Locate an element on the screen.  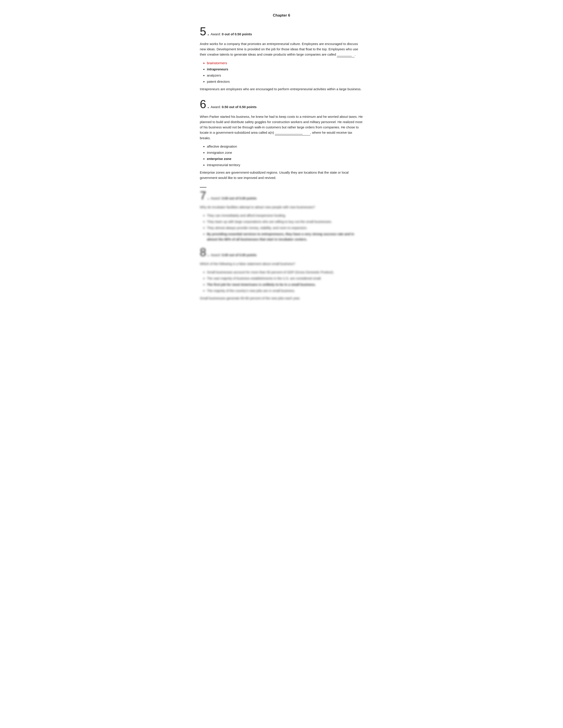
question-5-explanation: Intrapreneurs are employees who are enco… is located at coordinates (282, 89).